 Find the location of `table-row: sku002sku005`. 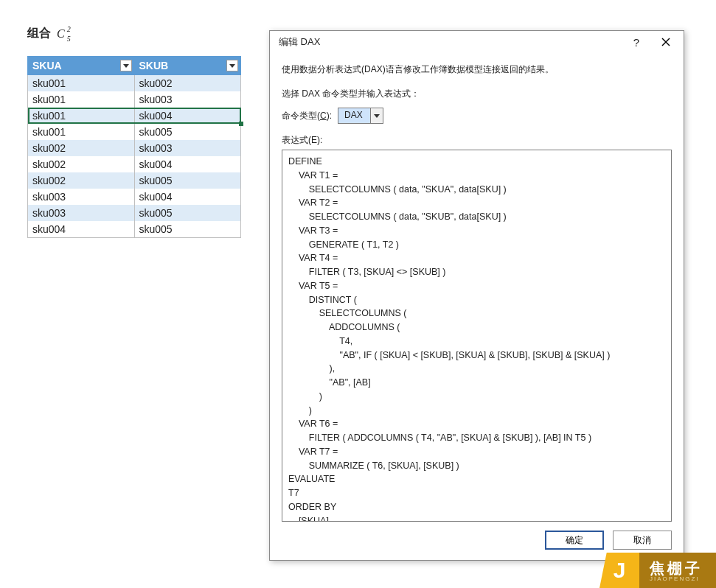

table-row: sku002sku005 is located at coordinates (134, 181).